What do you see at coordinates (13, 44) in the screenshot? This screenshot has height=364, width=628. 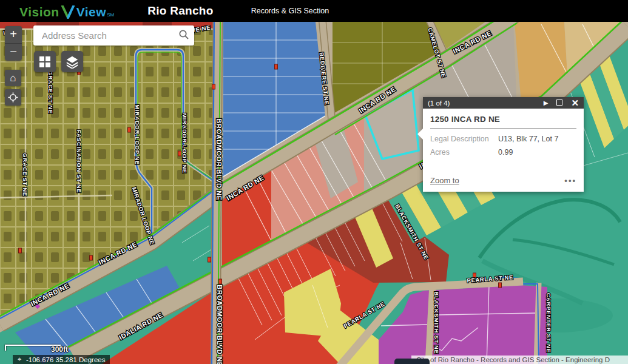 I see `zoom-control: + −` at bounding box center [13, 44].